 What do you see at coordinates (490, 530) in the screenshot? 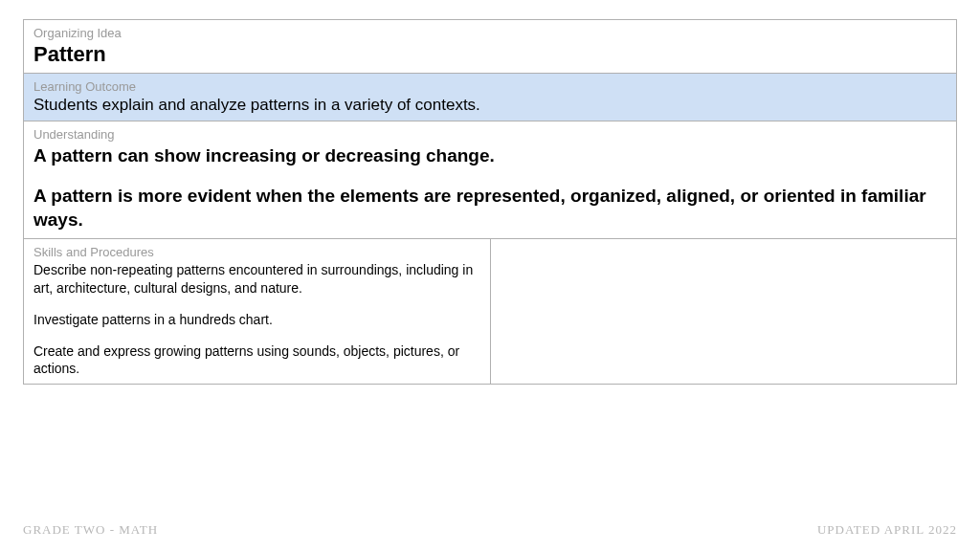
I see `footer: GRADE TWO - MATH UPDATED APRIL 2022` at bounding box center [490, 530].